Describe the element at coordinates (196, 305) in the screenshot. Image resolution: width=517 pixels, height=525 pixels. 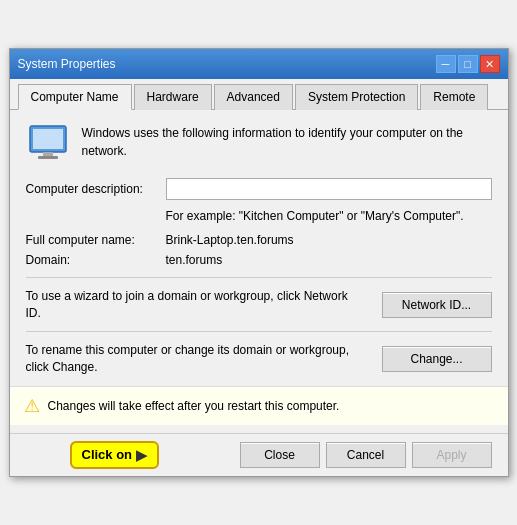
I see `network-id-text: To use a wizard to join a domain or work…` at that location.